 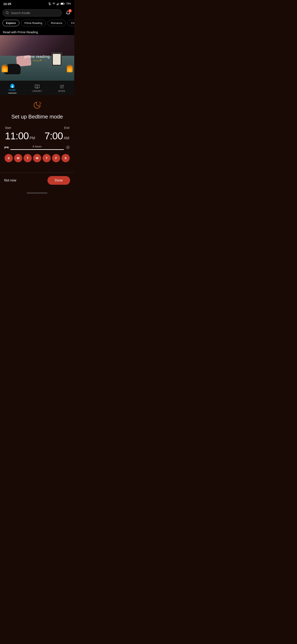 What do you see at coordinates (12, 93) in the screenshot?
I see `nav-underline` at bounding box center [12, 93].